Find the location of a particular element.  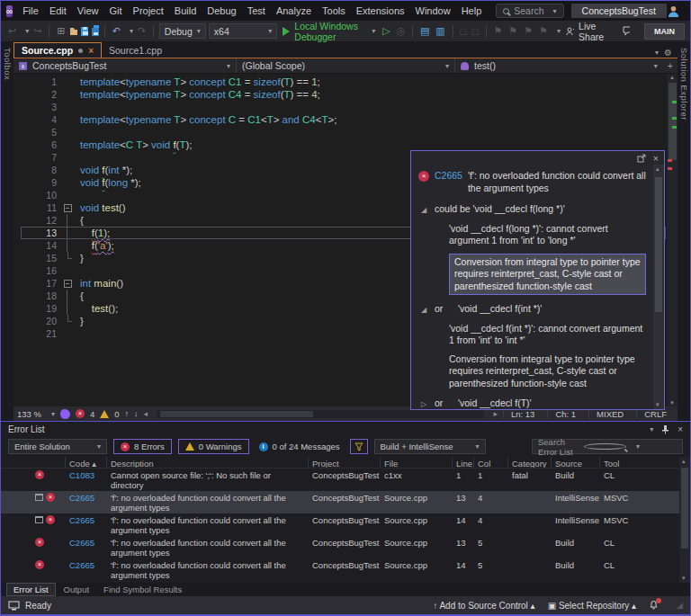

popup-group-row: ▷or'void __cdecl f(T)' is located at coordinates (534, 403).